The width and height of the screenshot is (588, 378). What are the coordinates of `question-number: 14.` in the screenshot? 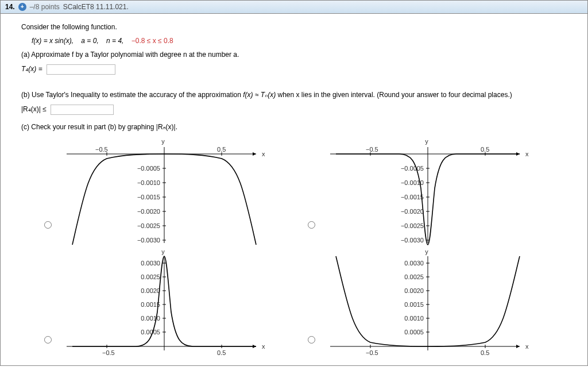 It's located at (10, 7).